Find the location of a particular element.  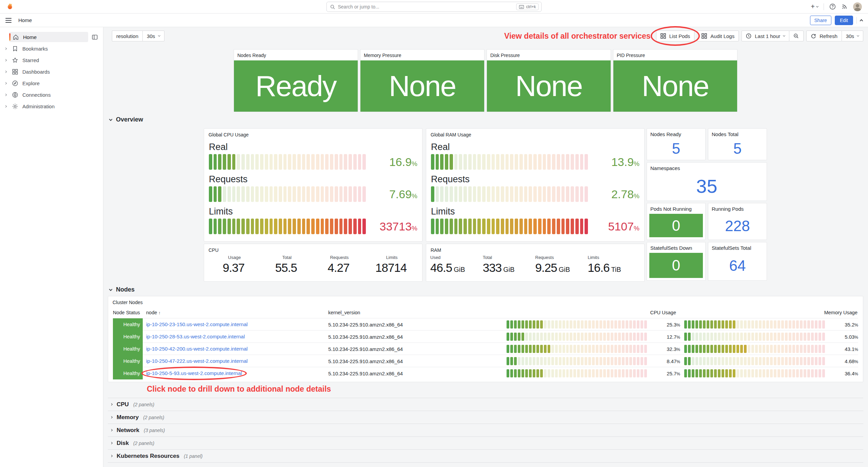

zoom-out-button is located at coordinates (796, 36).